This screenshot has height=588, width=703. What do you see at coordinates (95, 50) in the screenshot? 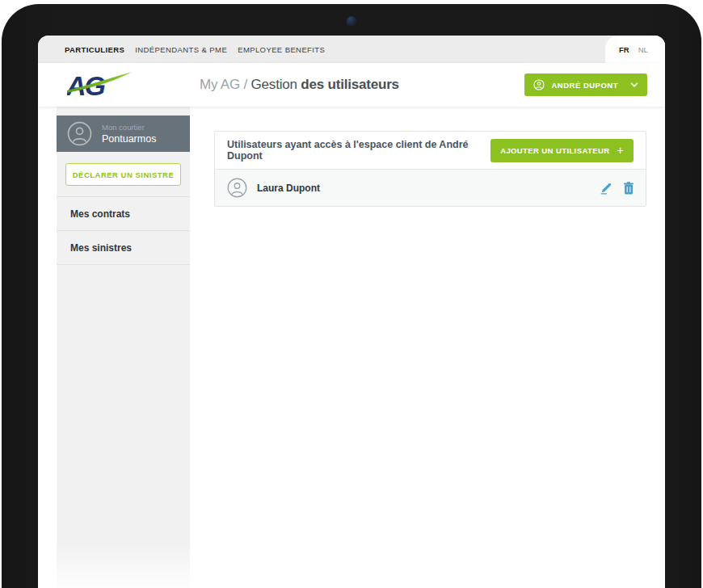
I see `nav-item-particuliers: PARTICULIERS` at bounding box center [95, 50].